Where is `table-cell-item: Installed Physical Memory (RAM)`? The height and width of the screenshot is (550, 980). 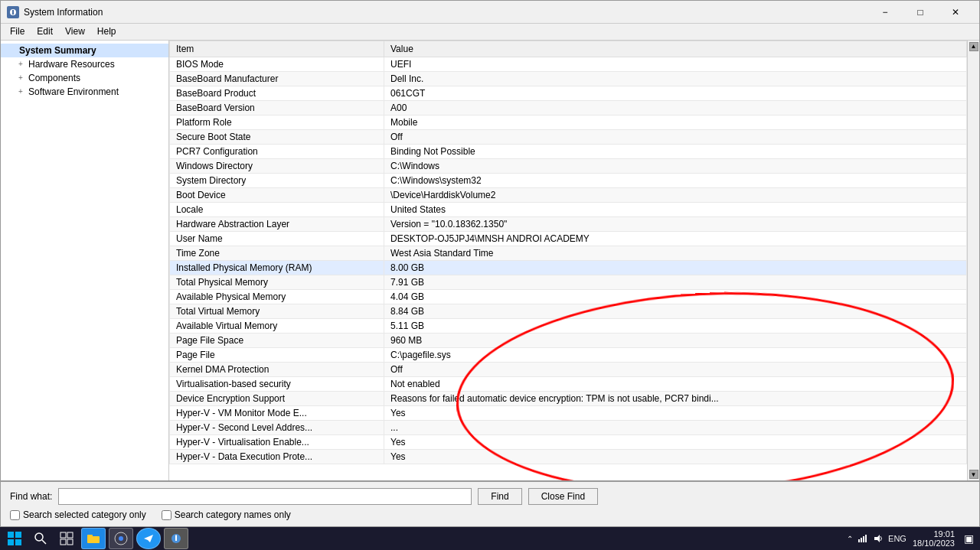 table-cell-item: Installed Physical Memory (RAM) is located at coordinates (277, 268).